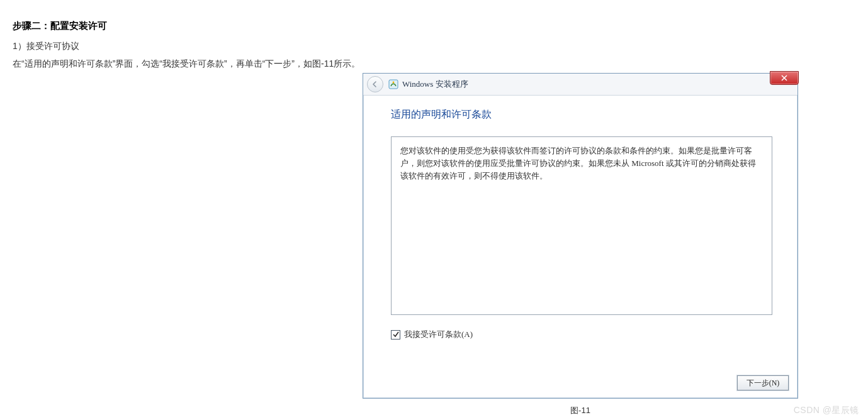 This screenshot has width=868, height=420. What do you see at coordinates (395, 334) in the screenshot?
I see `checkbox-icon` at bounding box center [395, 334].